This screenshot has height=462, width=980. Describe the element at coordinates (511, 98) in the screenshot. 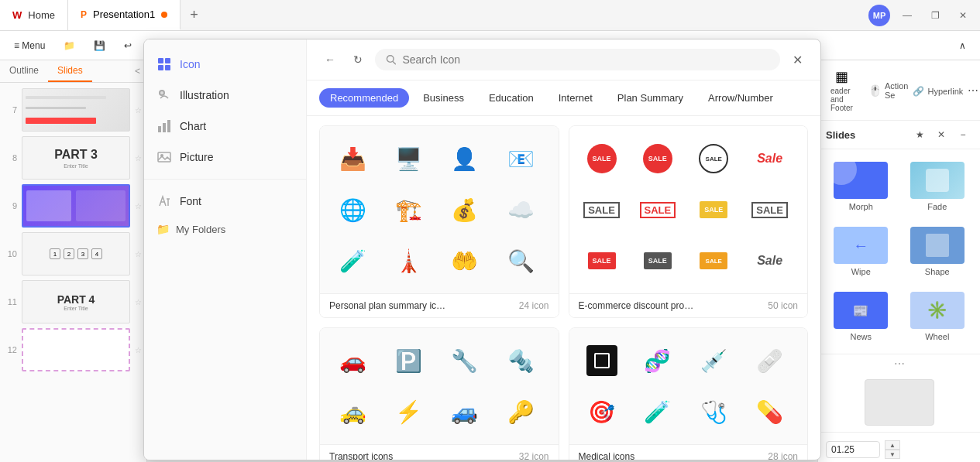

I see `cat-tab-education: Education` at that location.